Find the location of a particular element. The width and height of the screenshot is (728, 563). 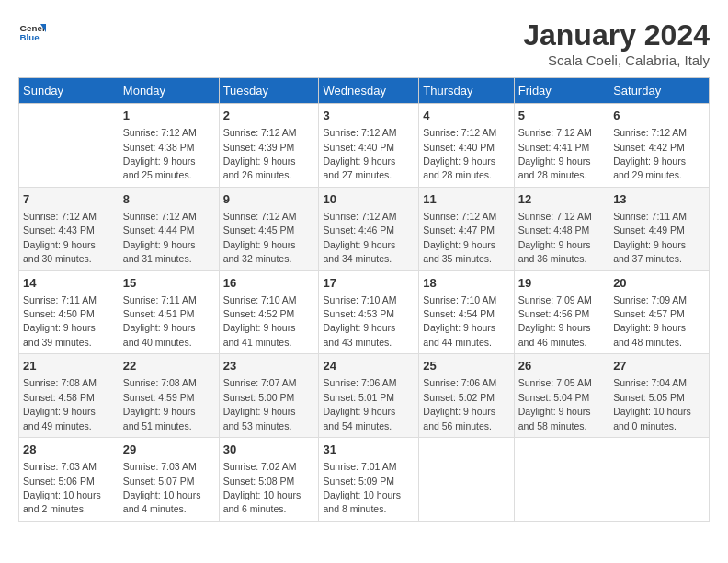

day-number: 9 is located at coordinates (269, 200).